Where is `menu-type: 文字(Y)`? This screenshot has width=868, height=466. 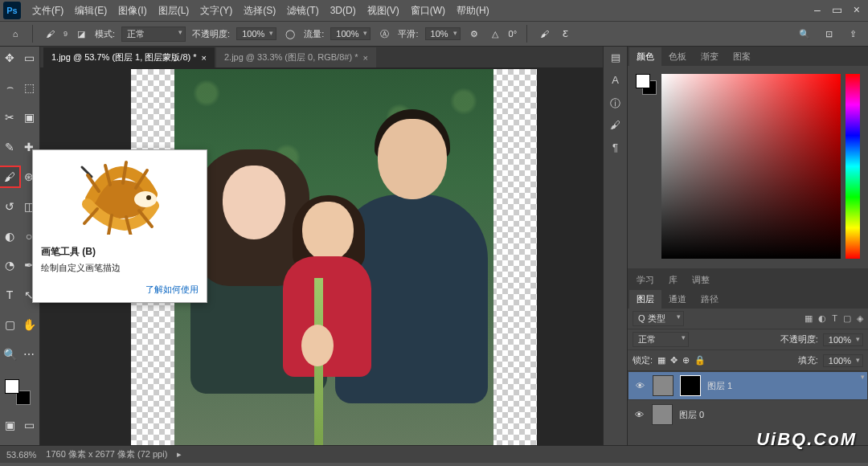 menu-type: 文字(Y) is located at coordinates (216, 11).